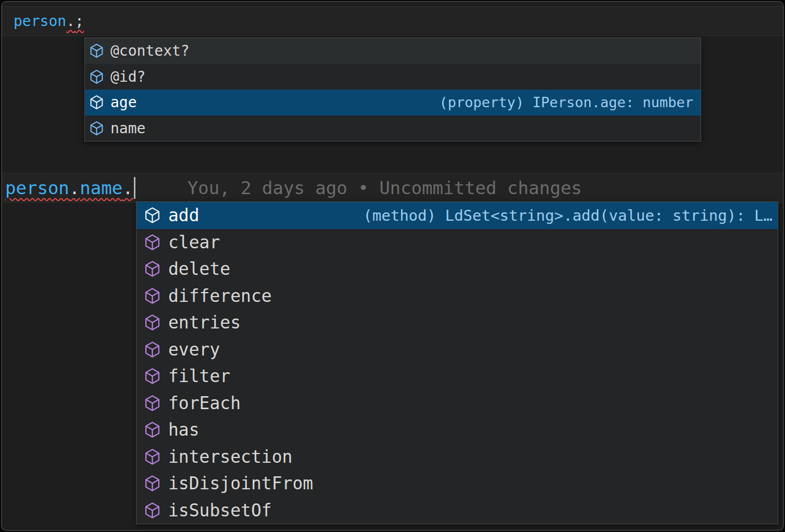 This screenshot has height=532, width=785. I want to click on suggestion-detail: (method) LdSet<string>.add(value: string…, so click(563, 216).